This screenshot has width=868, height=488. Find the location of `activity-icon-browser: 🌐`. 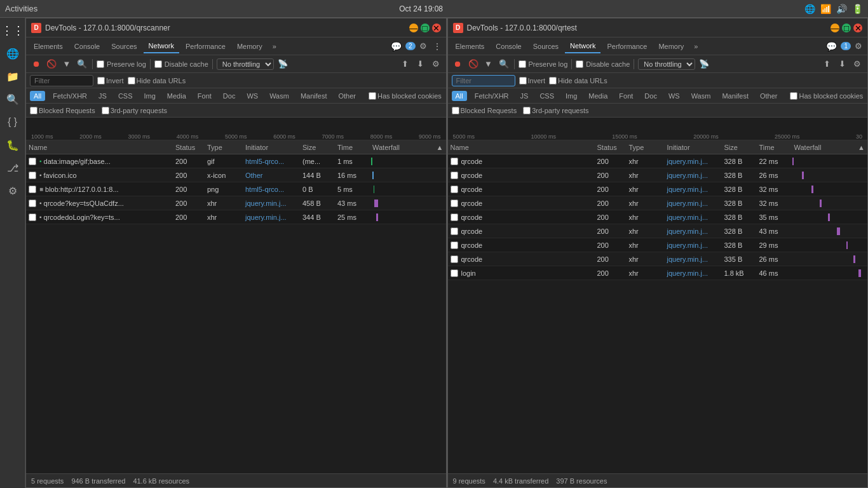

activity-icon-browser: 🌐 is located at coordinates (13, 53).